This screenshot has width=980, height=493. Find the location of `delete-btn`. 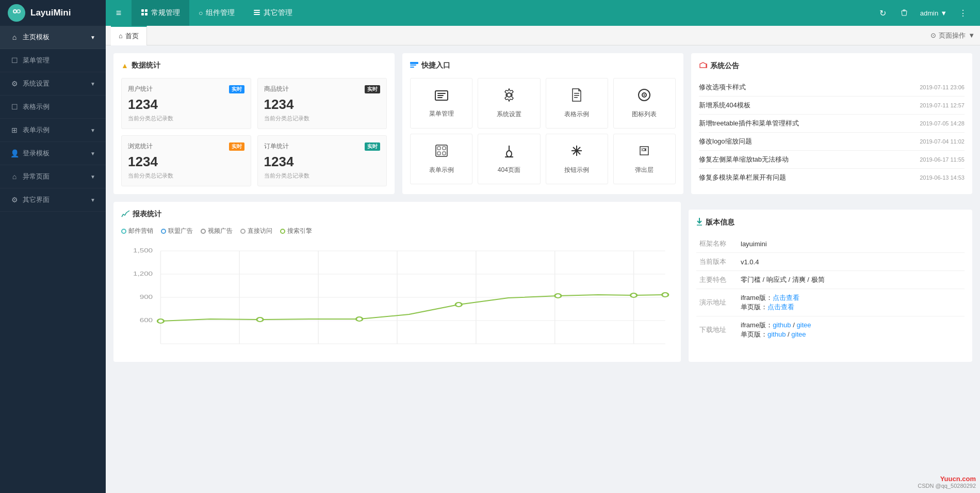

delete-btn is located at coordinates (904, 13).